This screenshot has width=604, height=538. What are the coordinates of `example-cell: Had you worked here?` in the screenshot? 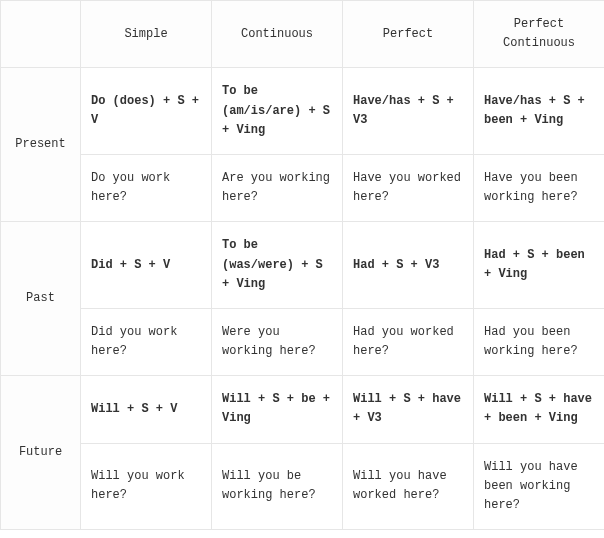 It's located at (408, 342).